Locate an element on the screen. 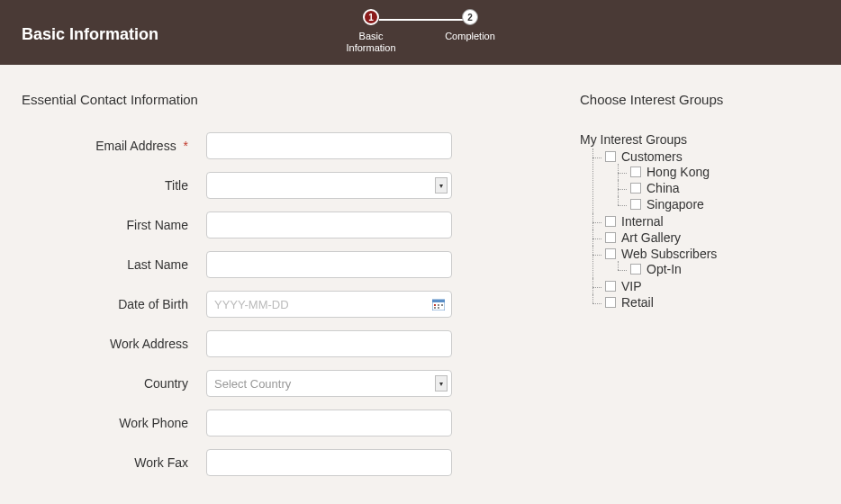 This screenshot has width=841, height=504. country-select-placeholder: Select Country is located at coordinates (252, 383).